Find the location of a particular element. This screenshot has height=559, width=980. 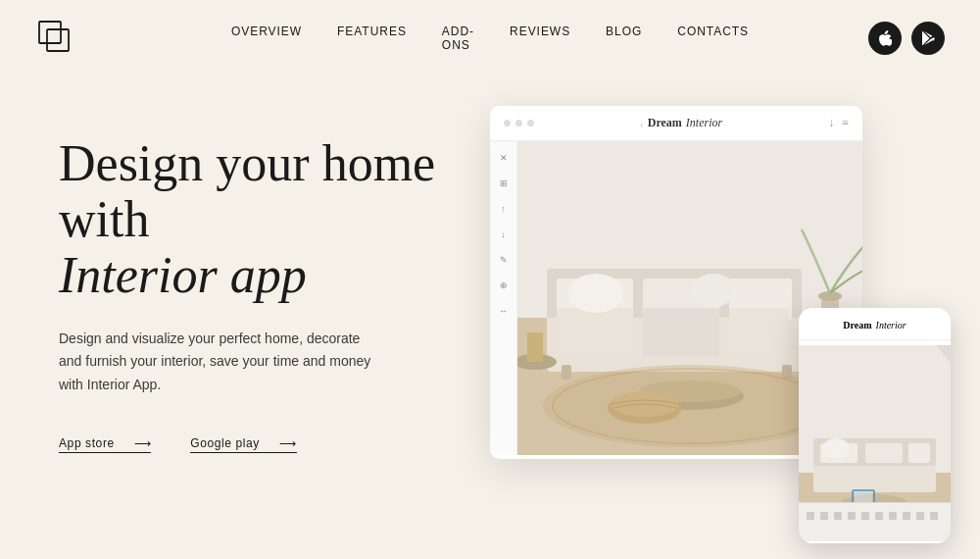

logo is located at coordinates (54, 38).